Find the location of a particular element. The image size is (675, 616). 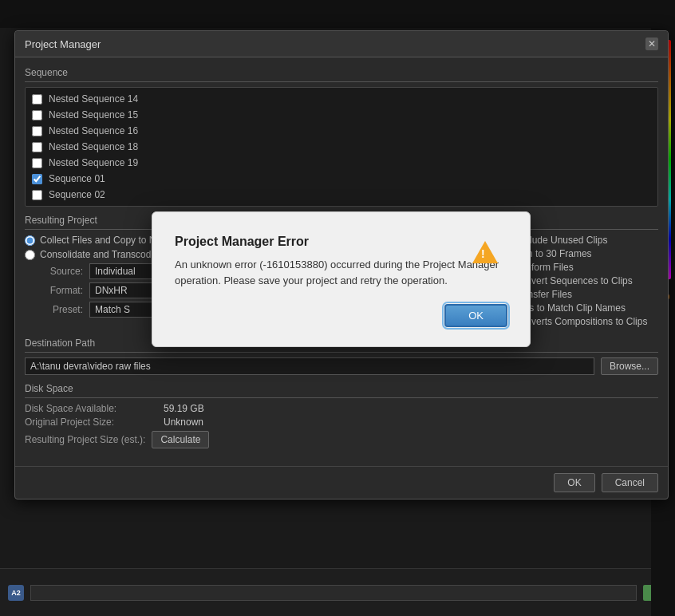

error-ok-button: OK is located at coordinates (476, 316).